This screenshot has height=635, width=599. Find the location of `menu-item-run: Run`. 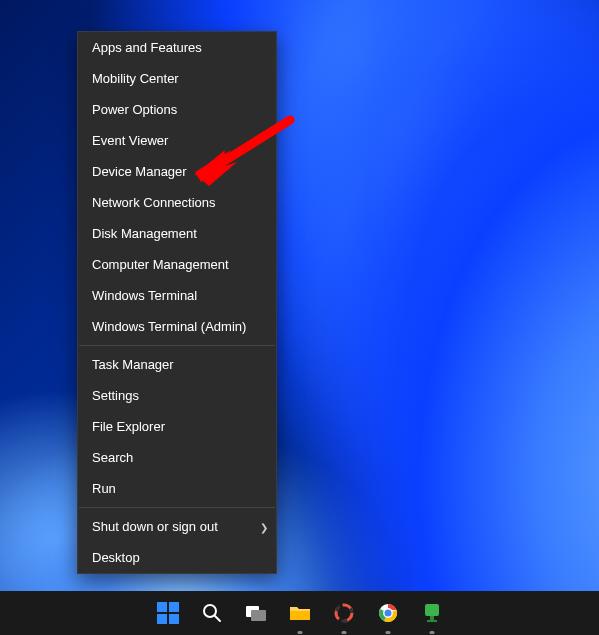

menu-item-run: Run is located at coordinates (177, 488).